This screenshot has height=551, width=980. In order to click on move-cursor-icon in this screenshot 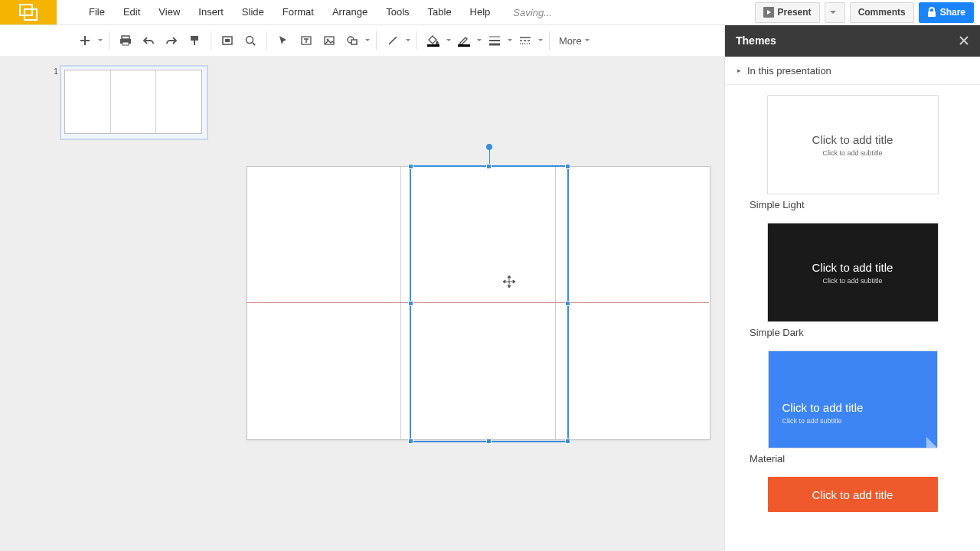, I will do `click(509, 282)`.